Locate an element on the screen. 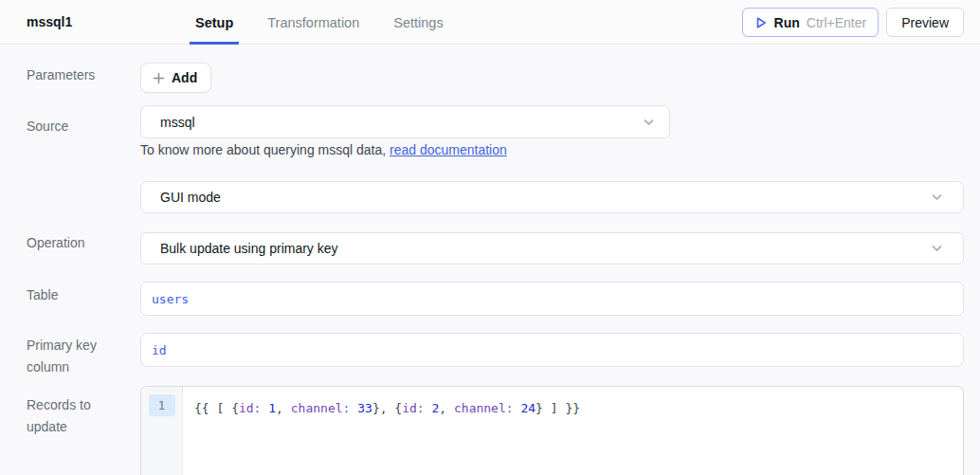  mode-select-value: GUI mode is located at coordinates (191, 197).